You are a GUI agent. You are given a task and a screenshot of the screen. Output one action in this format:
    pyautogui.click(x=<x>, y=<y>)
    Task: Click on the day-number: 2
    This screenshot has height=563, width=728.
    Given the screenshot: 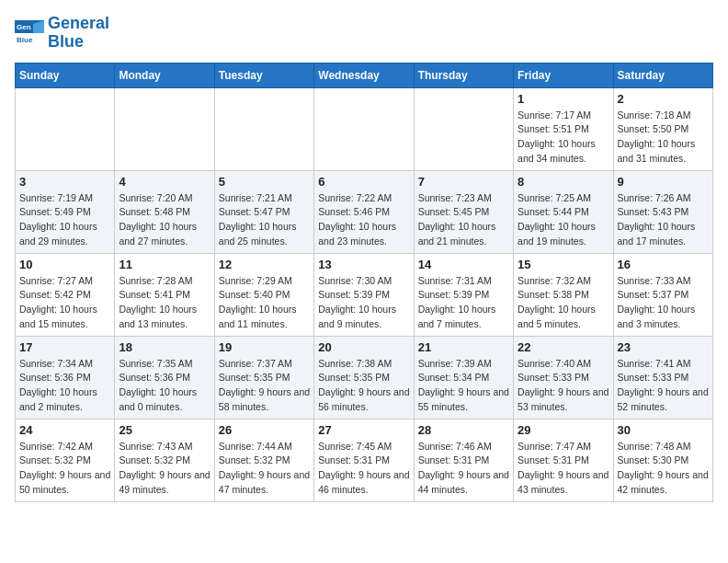 What is the action you would take?
    pyautogui.click(x=664, y=99)
    